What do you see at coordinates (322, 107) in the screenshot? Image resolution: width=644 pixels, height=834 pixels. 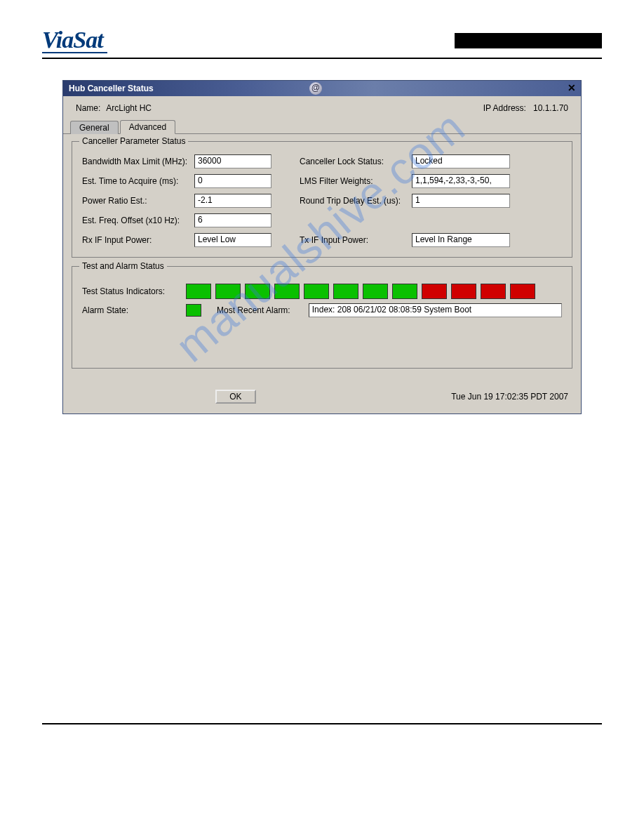 I see `info-row: Name: ArcLight HC IP Address: 10.1.1.70` at bounding box center [322, 107].